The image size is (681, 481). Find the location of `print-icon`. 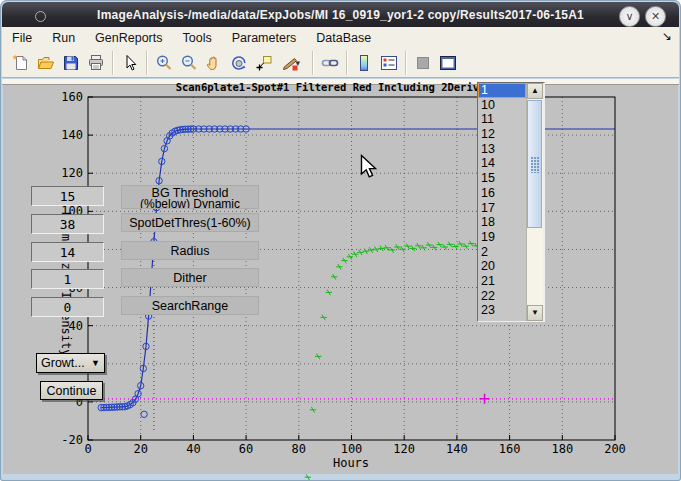

print-icon is located at coordinates (96, 63).